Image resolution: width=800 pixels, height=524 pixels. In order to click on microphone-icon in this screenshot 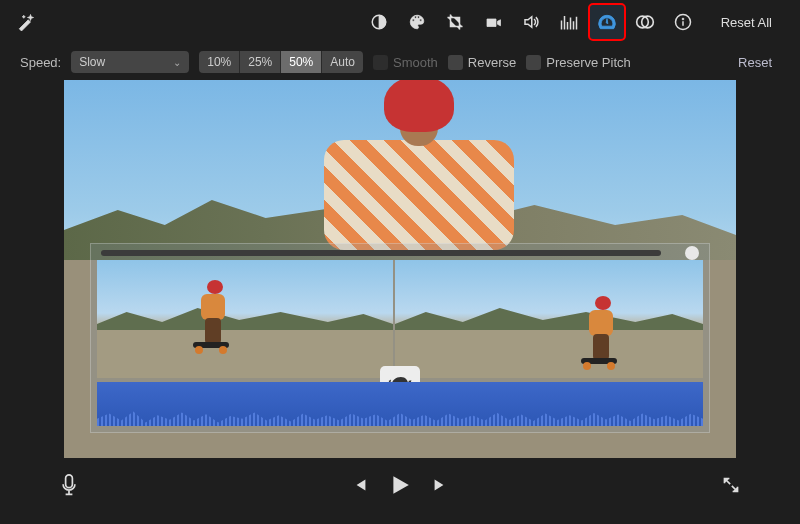, I will do `click(69, 486)`.